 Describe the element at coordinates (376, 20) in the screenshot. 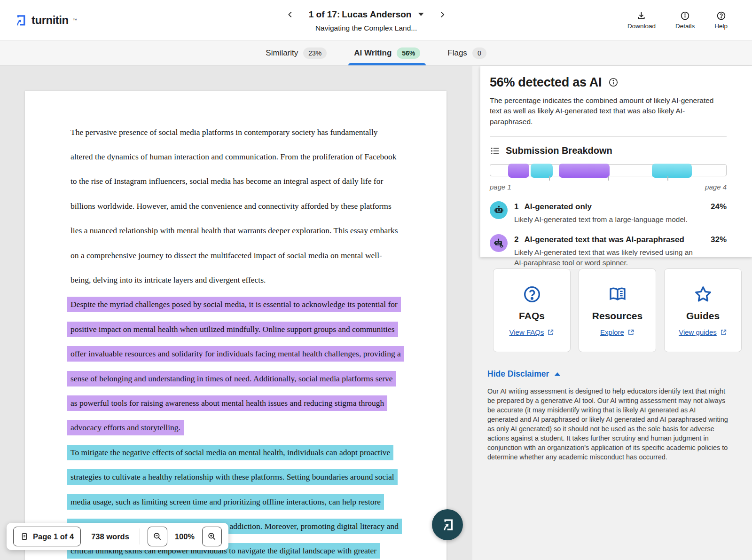

I see `header: turnitin™ 1 of 17:Lucas Anderson Navigat…` at that location.